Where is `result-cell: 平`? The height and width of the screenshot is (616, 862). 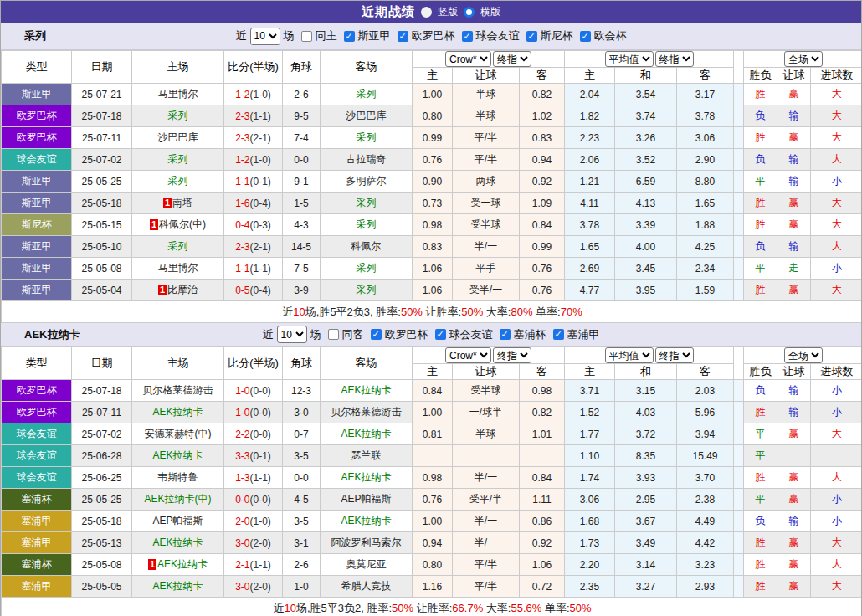
result-cell: 平 is located at coordinates (761, 456).